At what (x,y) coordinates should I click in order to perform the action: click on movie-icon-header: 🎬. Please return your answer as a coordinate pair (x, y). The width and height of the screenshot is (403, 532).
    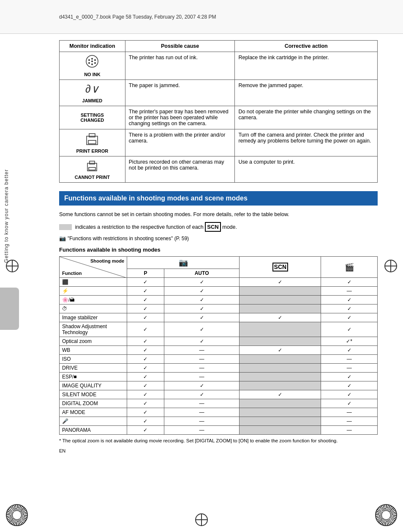
    Looking at the image, I should click on (349, 267).